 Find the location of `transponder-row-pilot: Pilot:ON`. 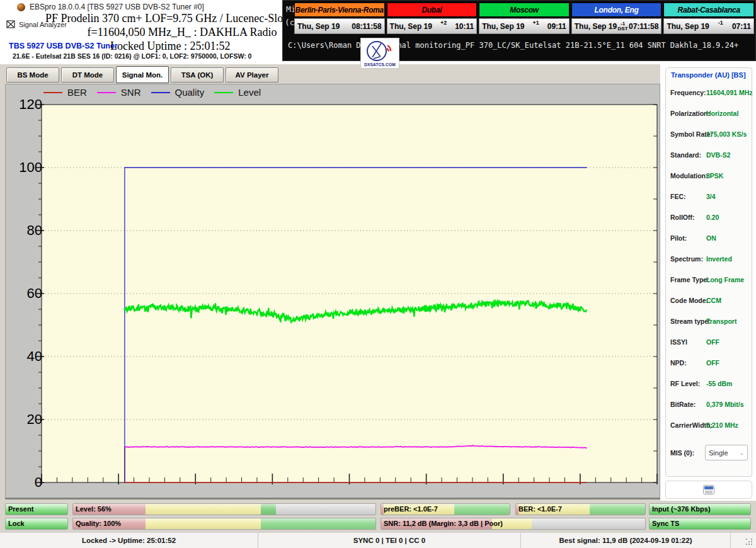

transponder-row-pilot: Pilot:ON is located at coordinates (710, 239).